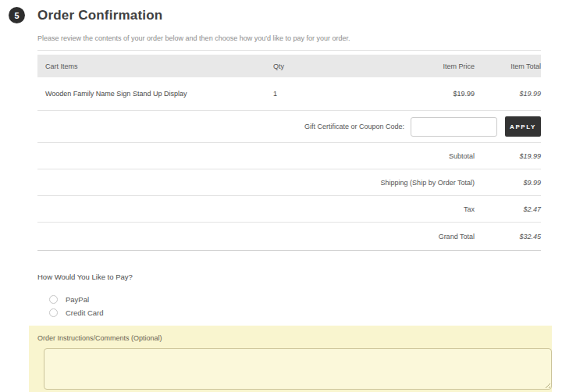 The height and width of the screenshot is (392, 562). I want to click on shipping-label: Shipping (Ship by Order Total), so click(256, 183).